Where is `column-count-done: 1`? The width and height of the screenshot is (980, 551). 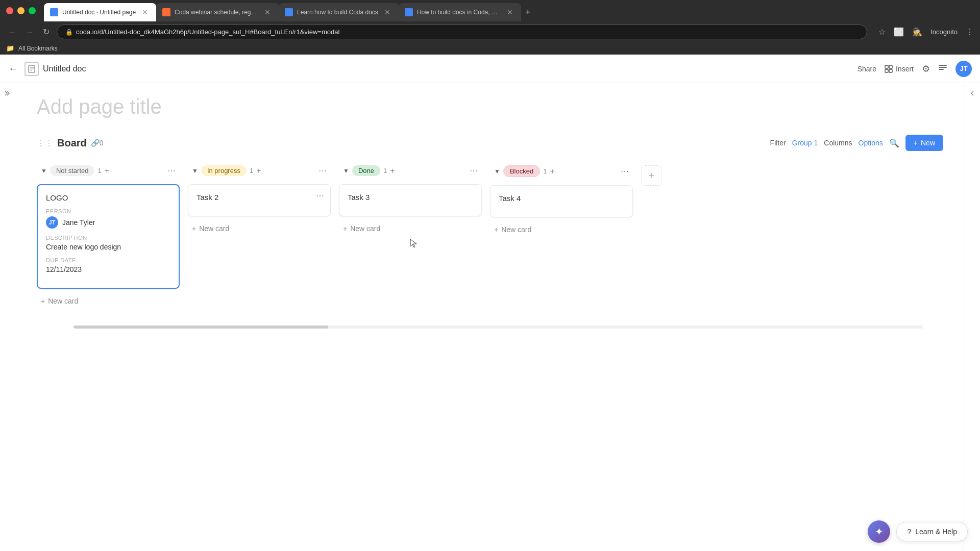
column-count-done: 1 is located at coordinates (385, 170).